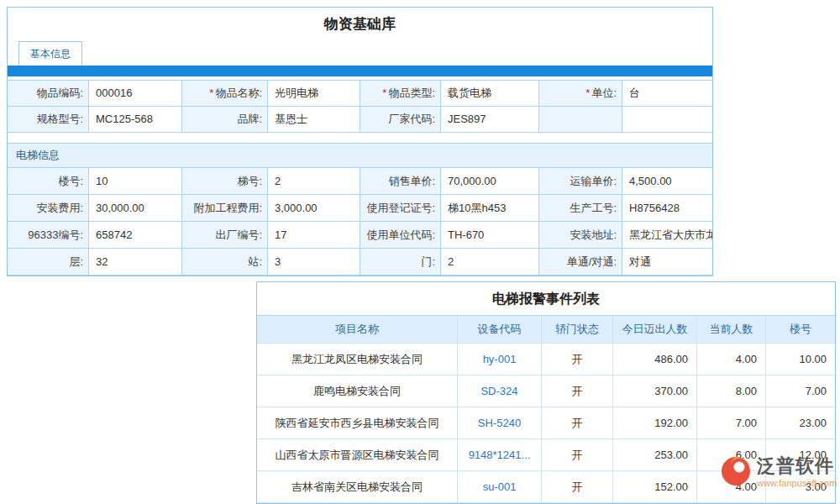 The width and height of the screenshot is (840, 504). Describe the element at coordinates (491, 235) in the screenshot. I see `form-value: TH-670` at that location.